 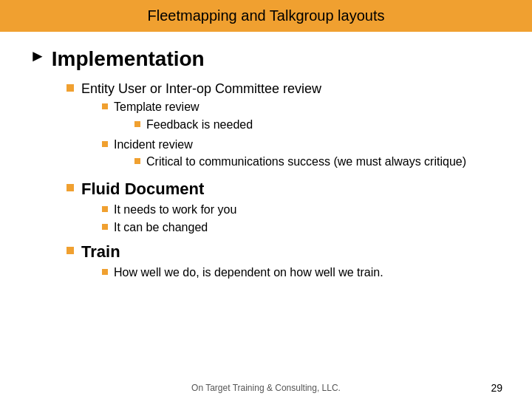 What do you see at coordinates (302, 210) in the screenshot?
I see `list-item: It needs to work for you` at bounding box center [302, 210].